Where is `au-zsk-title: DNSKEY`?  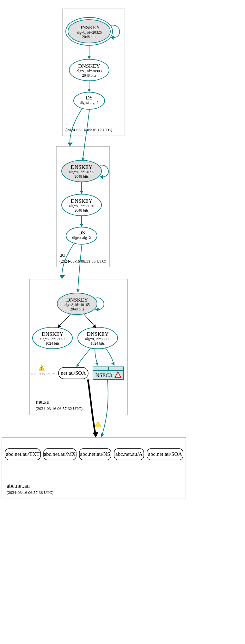 au-zsk-title: DNSKEY is located at coordinates (82, 201).